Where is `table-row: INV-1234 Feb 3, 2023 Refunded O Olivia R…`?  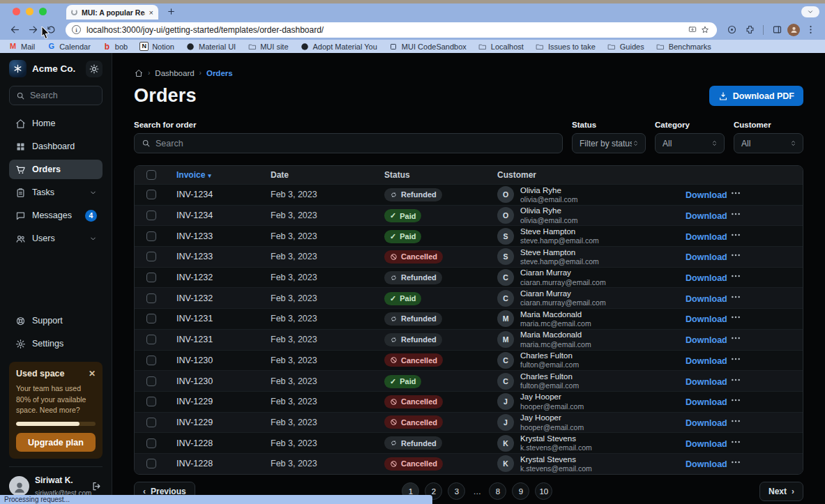
table-row: INV-1234 Feb 3, 2023 Refunded O Olivia R… is located at coordinates (469, 194).